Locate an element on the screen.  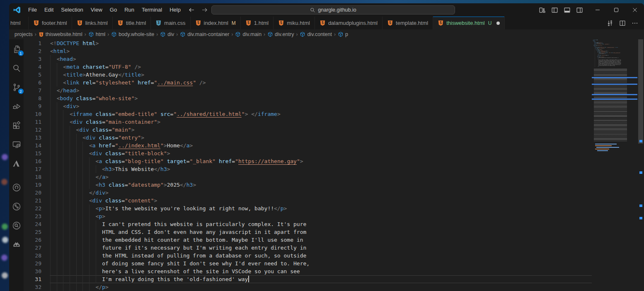
code-line-32: 32</p> is located at coordinates (612, 67).